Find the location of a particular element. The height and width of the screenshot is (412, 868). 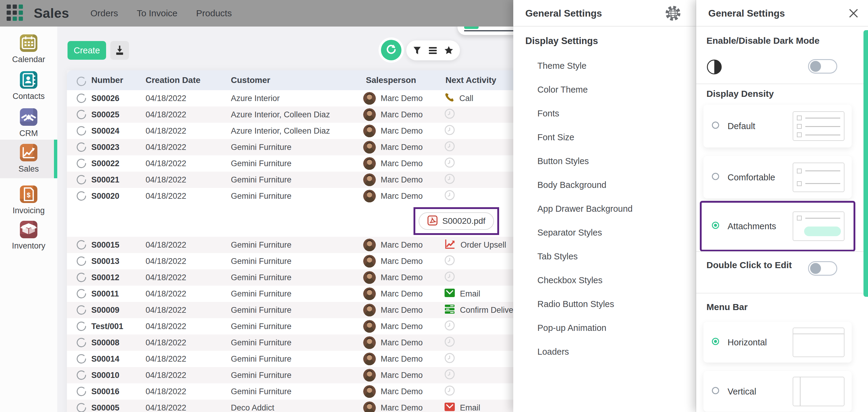

filter-funnel-icon is located at coordinates (417, 51).